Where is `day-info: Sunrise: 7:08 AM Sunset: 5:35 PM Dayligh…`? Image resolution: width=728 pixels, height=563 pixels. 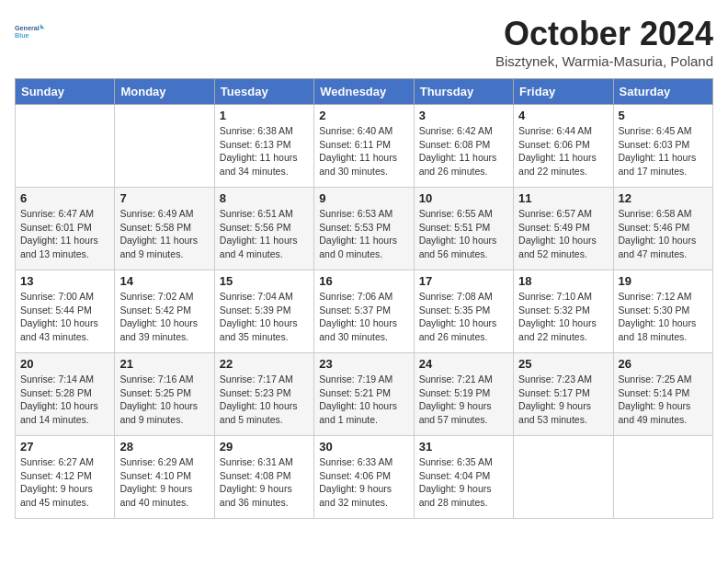
day-info: Sunrise: 7:08 AM Sunset: 5:35 PM Dayligh… is located at coordinates (463, 316).